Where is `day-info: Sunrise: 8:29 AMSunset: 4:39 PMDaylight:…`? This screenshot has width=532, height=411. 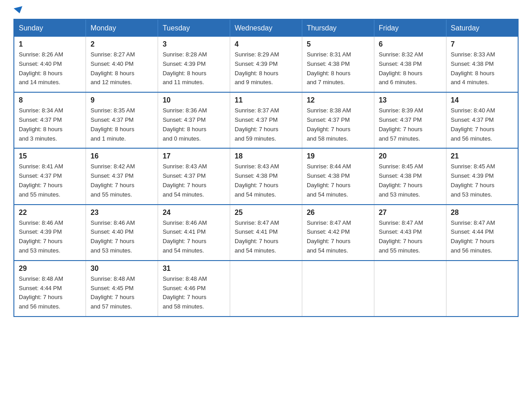 day-info: Sunrise: 8:29 AMSunset: 4:39 PMDaylight:… is located at coordinates (266, 69).